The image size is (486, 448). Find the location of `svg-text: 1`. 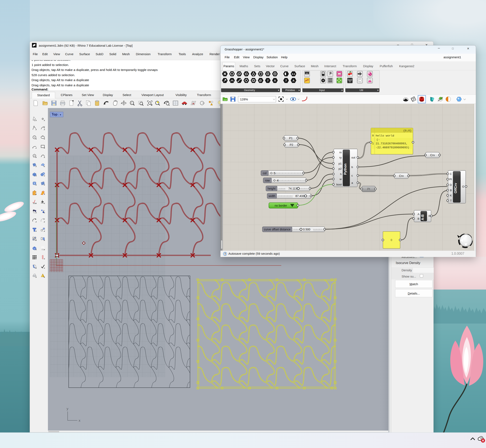

svg-text: 1 is located at coordinates (373, 144).